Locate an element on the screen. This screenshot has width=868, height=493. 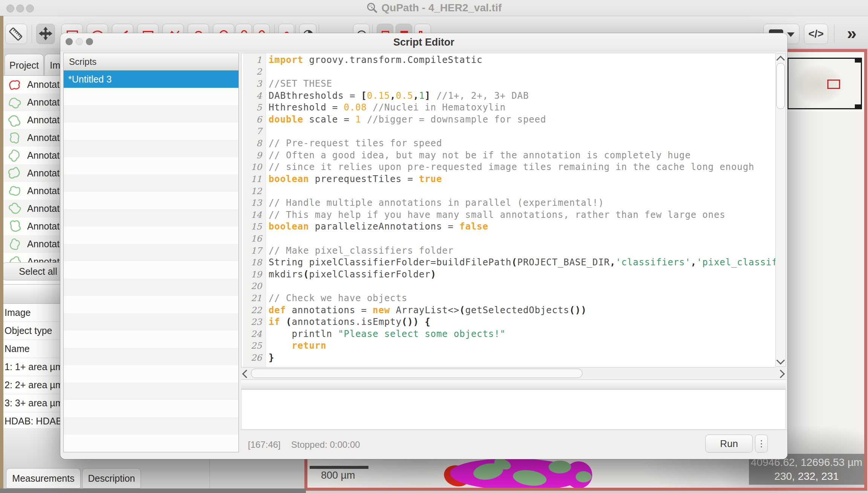
code-line: 17// Make pixel_classifiers folder is located at coordinates (509, 251).